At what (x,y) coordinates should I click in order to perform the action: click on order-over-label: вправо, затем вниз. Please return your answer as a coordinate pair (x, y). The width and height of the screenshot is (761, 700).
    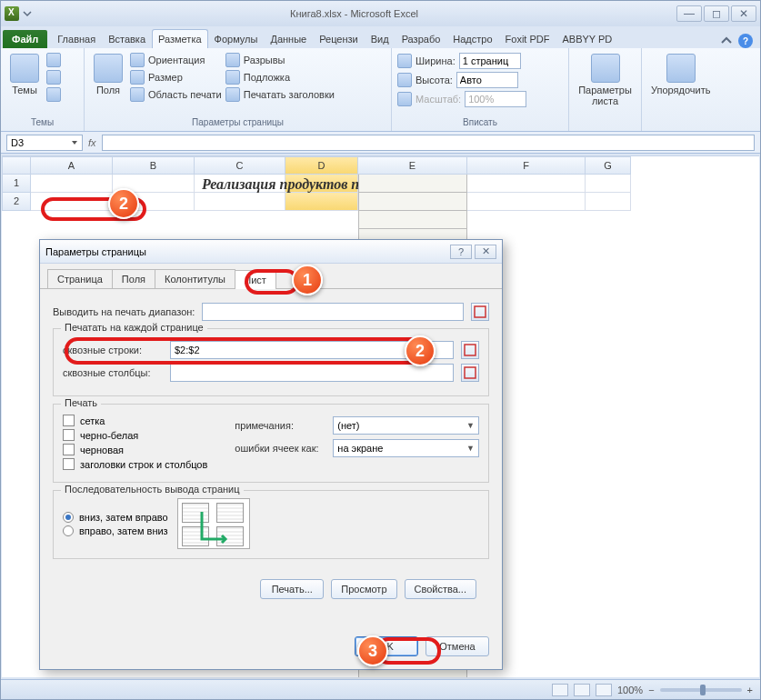
    Looking at the image, I should click on (124, 531).